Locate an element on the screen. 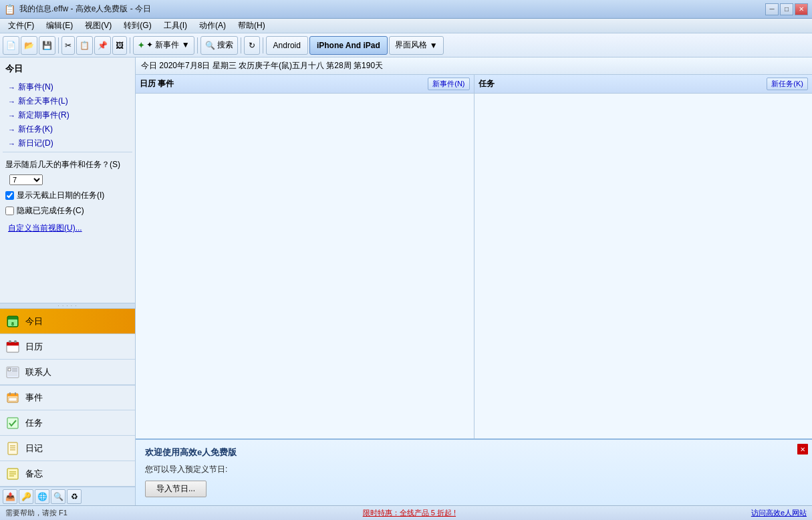 The width and height of the screenshot is (812, 520). nav-today-label: 今日 is located at coordinates (34, 321).